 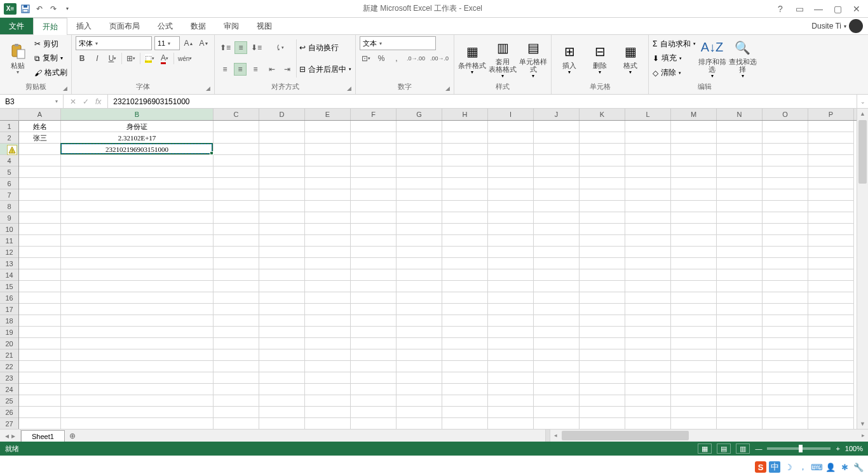 I want to click on find-select-button: 🔍查找和选择▾, so click(x=743, y=58).